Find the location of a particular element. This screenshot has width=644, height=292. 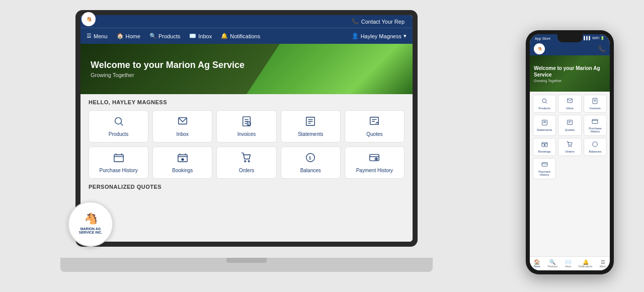

phone-icon-balances: Balances is located at coordinates (595, 147).